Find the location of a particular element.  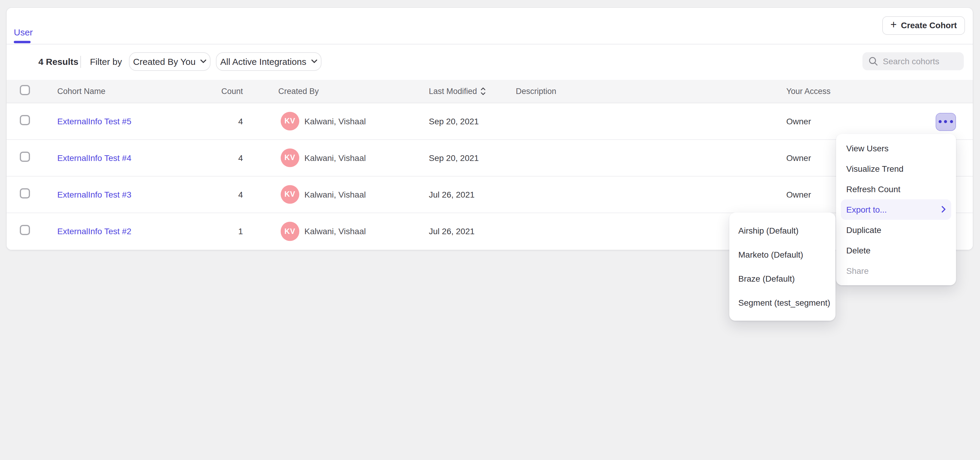

search-input is located at coordinates (919, 61).